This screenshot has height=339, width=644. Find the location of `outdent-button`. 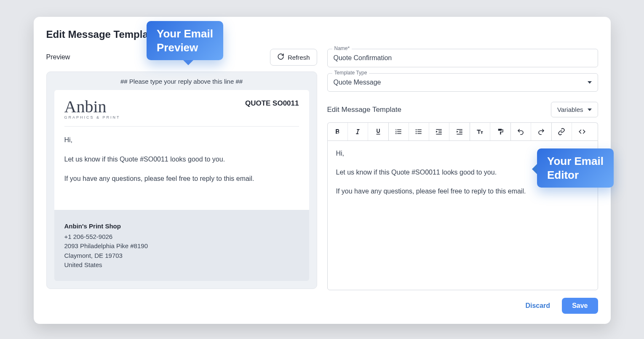

outdent-button is located at coordinates (439, 132).